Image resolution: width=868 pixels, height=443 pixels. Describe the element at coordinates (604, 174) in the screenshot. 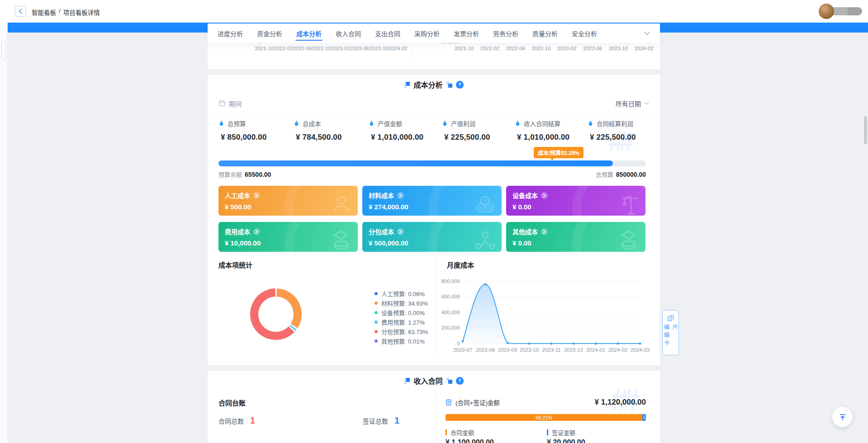

I see `budget-total-label: 总预算` at that location.